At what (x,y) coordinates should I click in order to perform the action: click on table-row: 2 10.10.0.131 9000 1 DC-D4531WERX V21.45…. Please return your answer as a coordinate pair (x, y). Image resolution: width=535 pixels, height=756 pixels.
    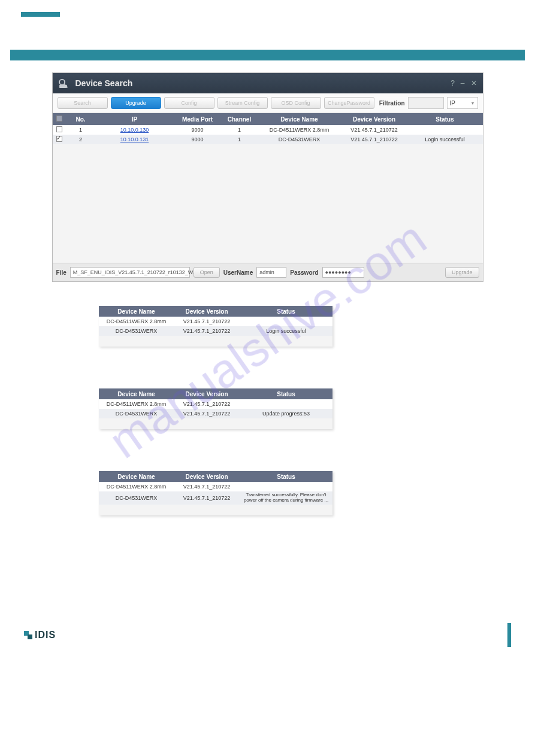
    Looking at the image, I should click on (268, 139).